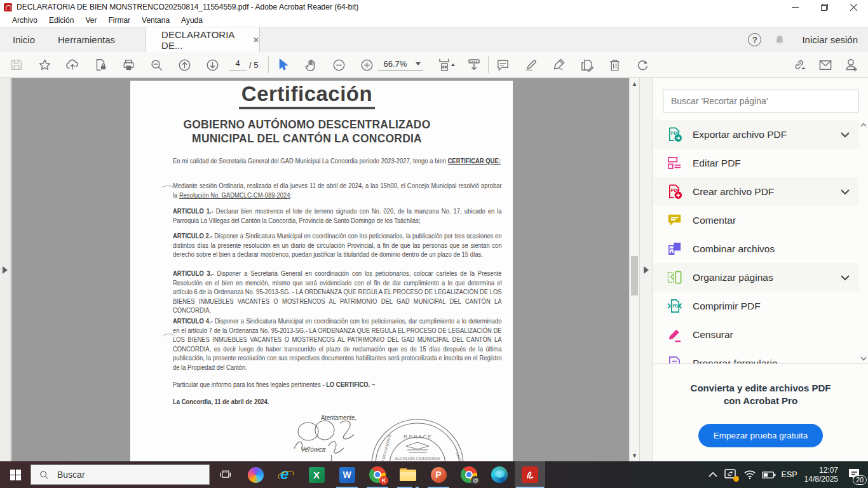 The image size is (868, 488). I want to click on taskbar-ie-app: e, so click(286, 475).